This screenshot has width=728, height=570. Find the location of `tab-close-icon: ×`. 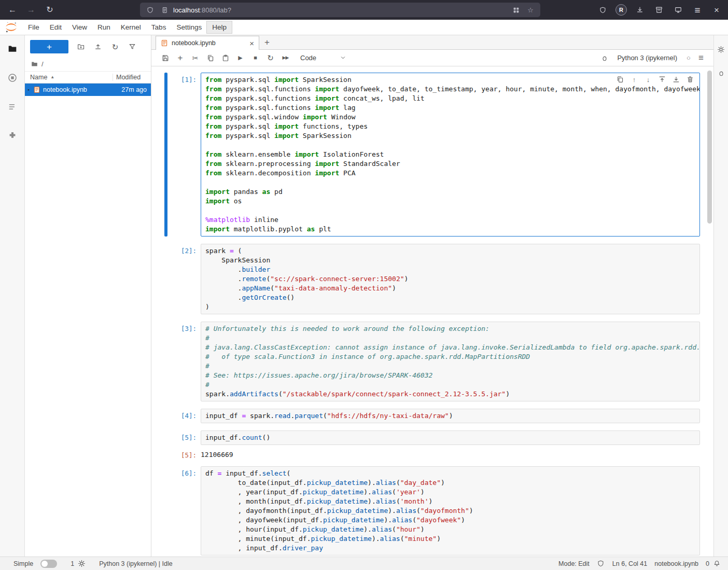

tab-close-icon: × is located at coordinates (252, 44).